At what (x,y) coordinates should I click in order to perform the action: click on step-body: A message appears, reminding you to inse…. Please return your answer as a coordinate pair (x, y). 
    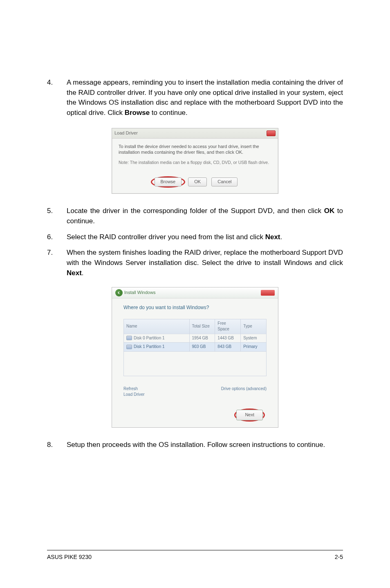
    Looking at the image, I should click on (205, 98).